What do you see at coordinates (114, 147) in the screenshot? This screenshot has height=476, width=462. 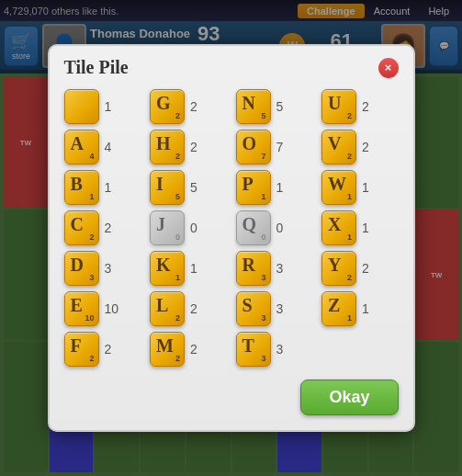 I see `tile-count: 4` at bounding box center [114, 147].